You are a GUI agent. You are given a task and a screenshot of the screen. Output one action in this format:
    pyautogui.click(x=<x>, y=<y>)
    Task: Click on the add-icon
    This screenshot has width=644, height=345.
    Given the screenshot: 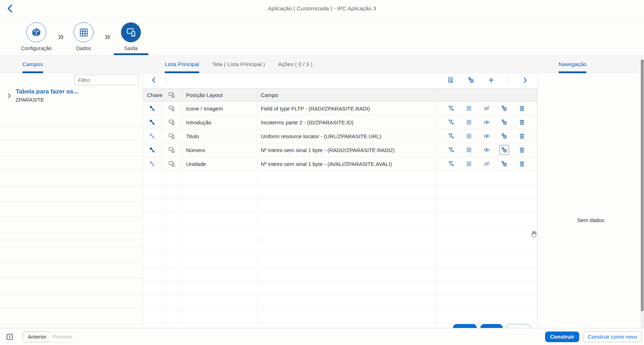 What is the action you would take?
    pyautogui.click(x=491, y=80)
    